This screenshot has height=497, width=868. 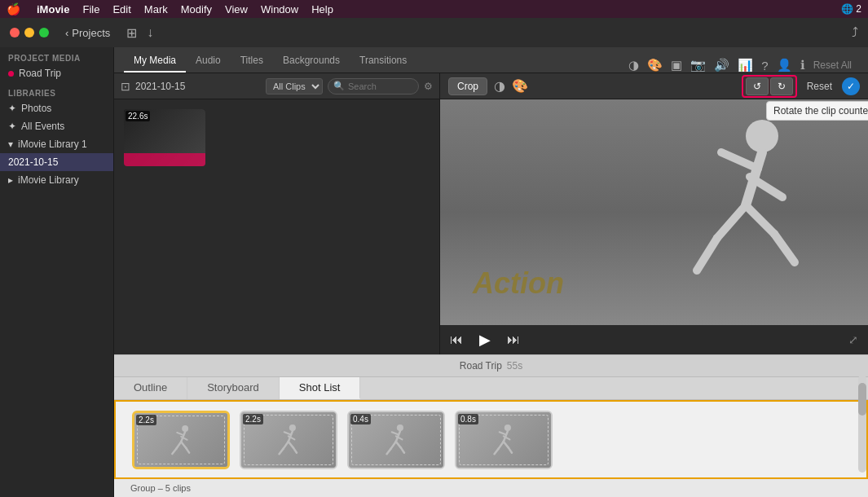 I want to click on rotate-controls: ↺ ↻, so click(x=769, y=86).